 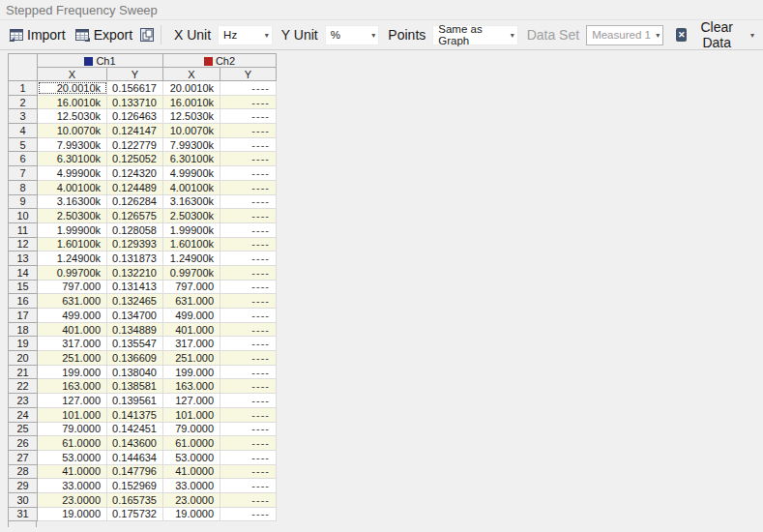 I want to click on cell-ch1-y: 0.126575, so click(x=135, y=217).